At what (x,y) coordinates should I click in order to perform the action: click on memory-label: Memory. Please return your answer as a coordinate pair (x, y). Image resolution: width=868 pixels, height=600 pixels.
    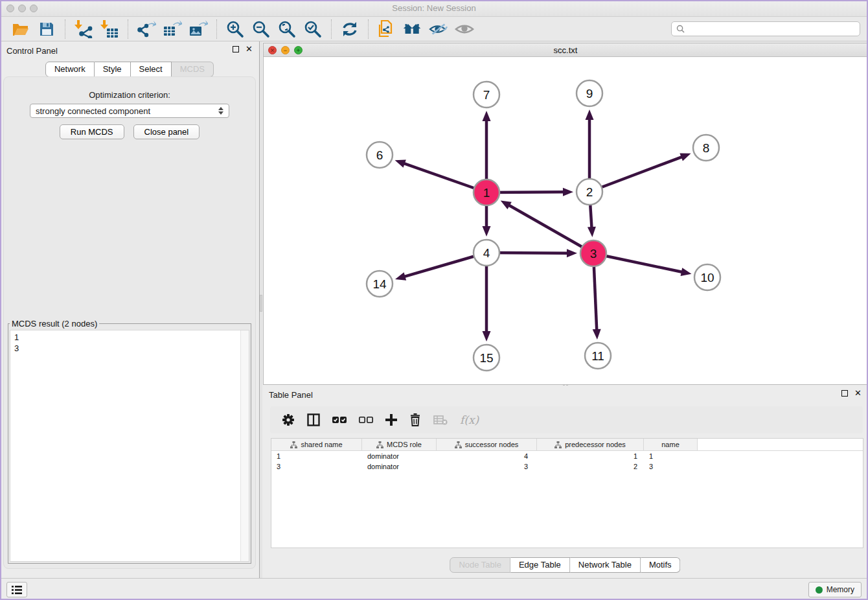
    Looking at the image, I should click on (841, 590).